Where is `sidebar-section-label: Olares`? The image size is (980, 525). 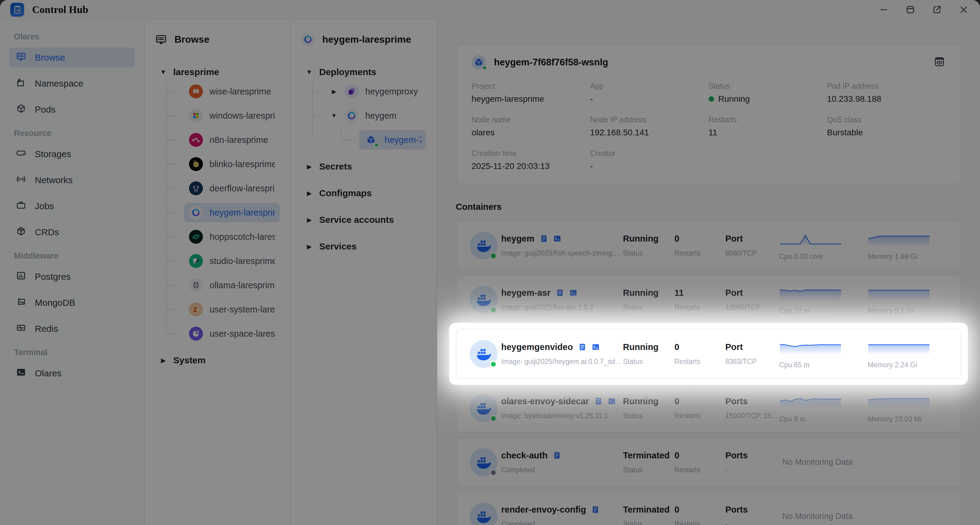 sidebar-section-label: Olares is located at coordinates (75, 37).